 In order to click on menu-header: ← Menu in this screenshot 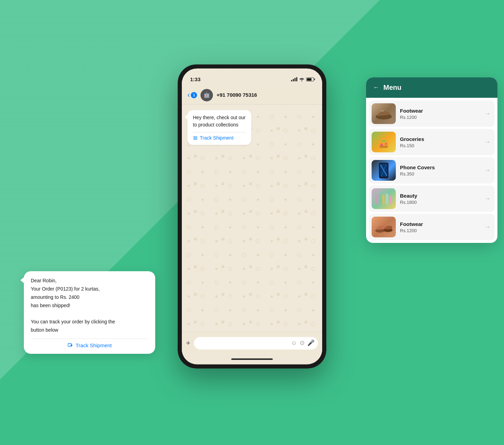, I will do `click(432, 88)`.